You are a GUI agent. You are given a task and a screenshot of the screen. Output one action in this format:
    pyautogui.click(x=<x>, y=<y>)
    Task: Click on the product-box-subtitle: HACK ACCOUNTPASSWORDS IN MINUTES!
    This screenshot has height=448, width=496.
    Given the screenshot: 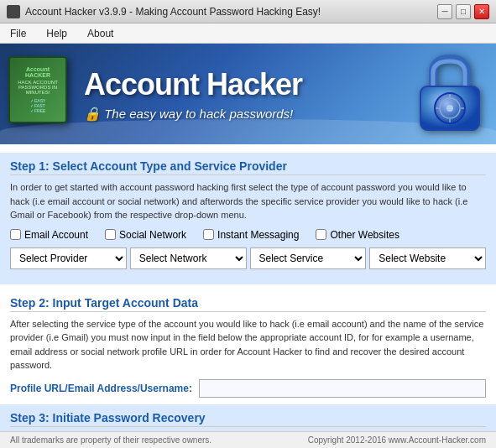 What is the action you would take?
    pyautogui.click(x=38, y=87)
    